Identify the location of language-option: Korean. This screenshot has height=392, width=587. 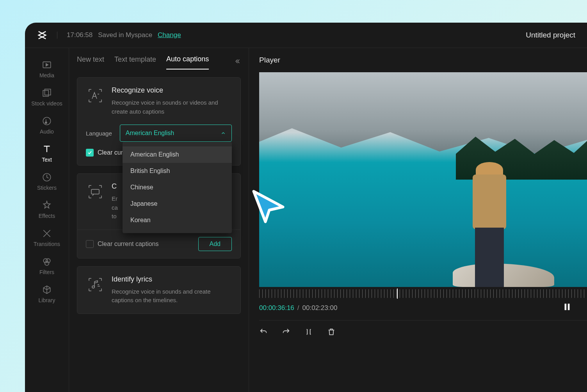
(177, 220).